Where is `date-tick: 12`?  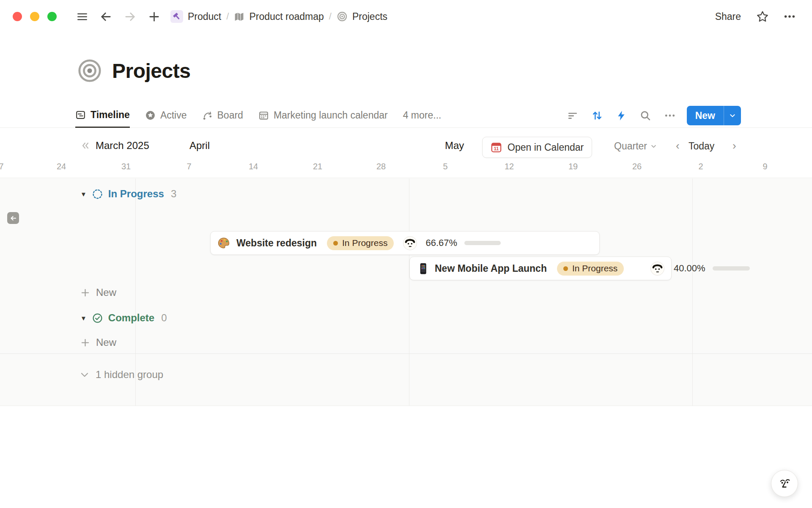 date-tick: 12 is located at coordinates (509, 167).